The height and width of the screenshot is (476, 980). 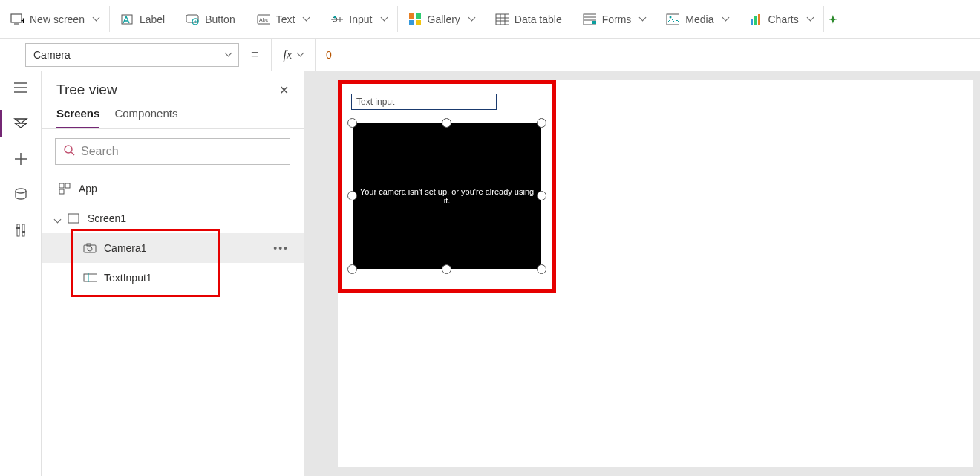 What do you see at coordinates (172, 218) in the screenshot?
I see `tree-item-screen: Screen1` at bounding box center [172, 218].